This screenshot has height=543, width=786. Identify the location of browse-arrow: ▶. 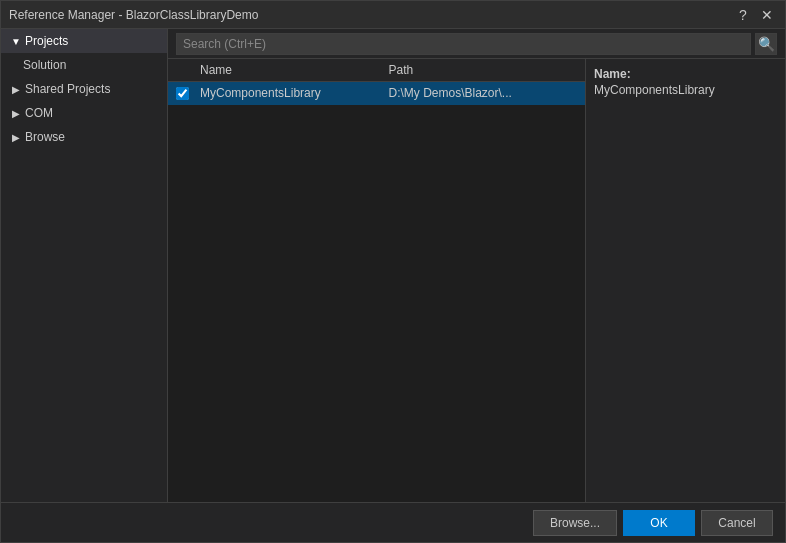
(16, 138).